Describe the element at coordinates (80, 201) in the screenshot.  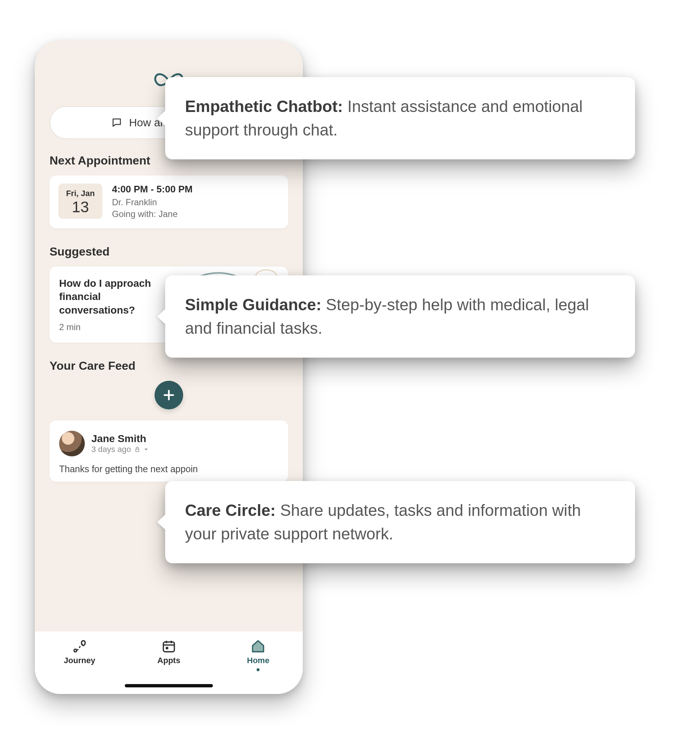
I see `appointment-date-chip: Fri, Jan 13` at that location.